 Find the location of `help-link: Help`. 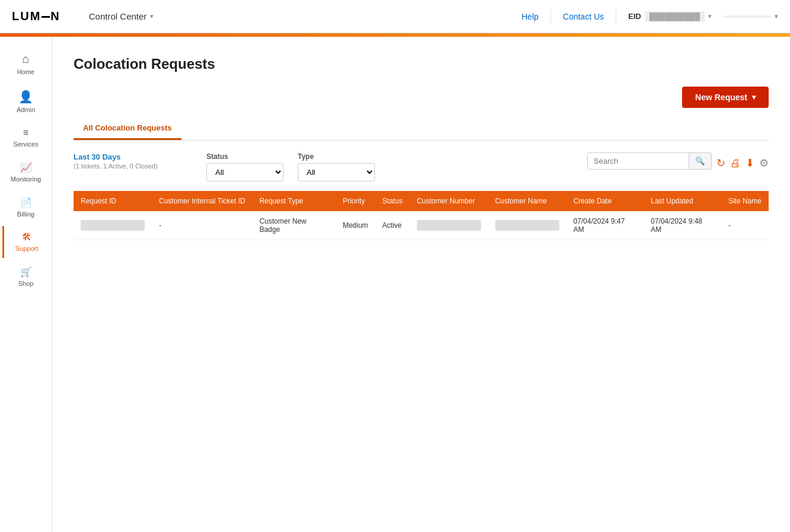

help-link: Help is located at coordinates (530, 17).